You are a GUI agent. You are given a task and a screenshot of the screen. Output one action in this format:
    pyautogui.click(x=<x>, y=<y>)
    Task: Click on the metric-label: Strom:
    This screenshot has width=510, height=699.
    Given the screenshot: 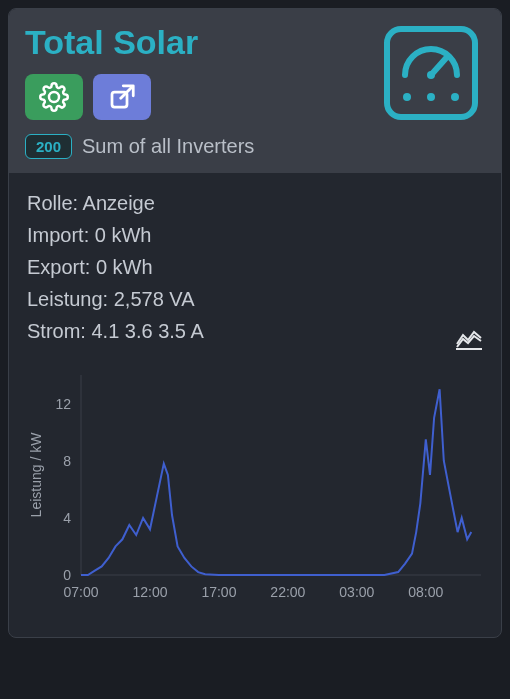 What is the action you would take?
    pyautogui.click(x=56, y=331)
    